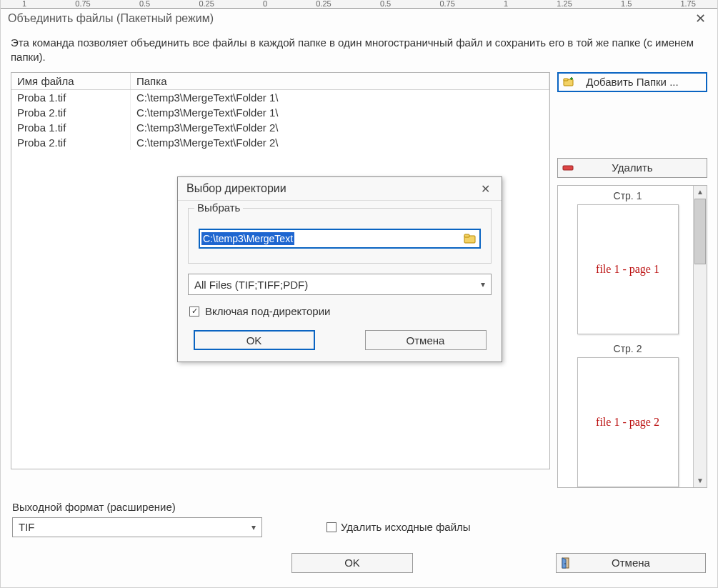 The width and height of the screenshot is (718, 588). What do you see at coordinates (194, 312) in the screenshot?
I see `checkbox-checked-icon: ✓` at bounding box center [194, 312].